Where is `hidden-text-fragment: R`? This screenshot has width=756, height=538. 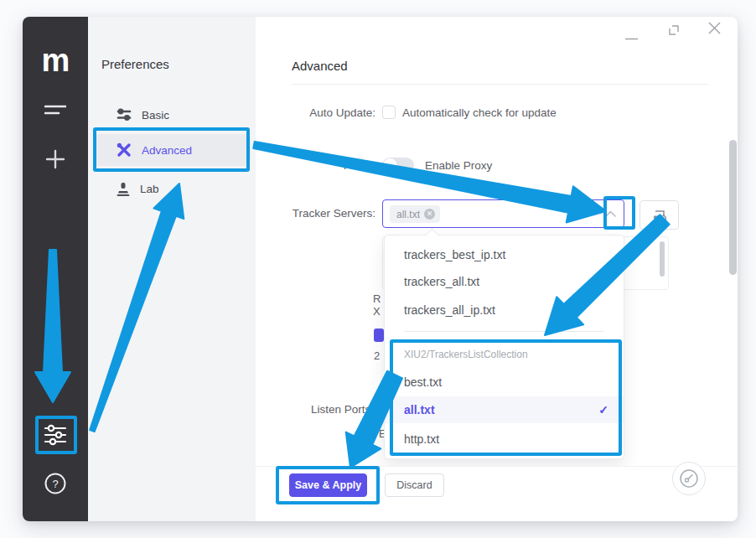
hidden-text-fragment: R is located at coordinates (377, 298).